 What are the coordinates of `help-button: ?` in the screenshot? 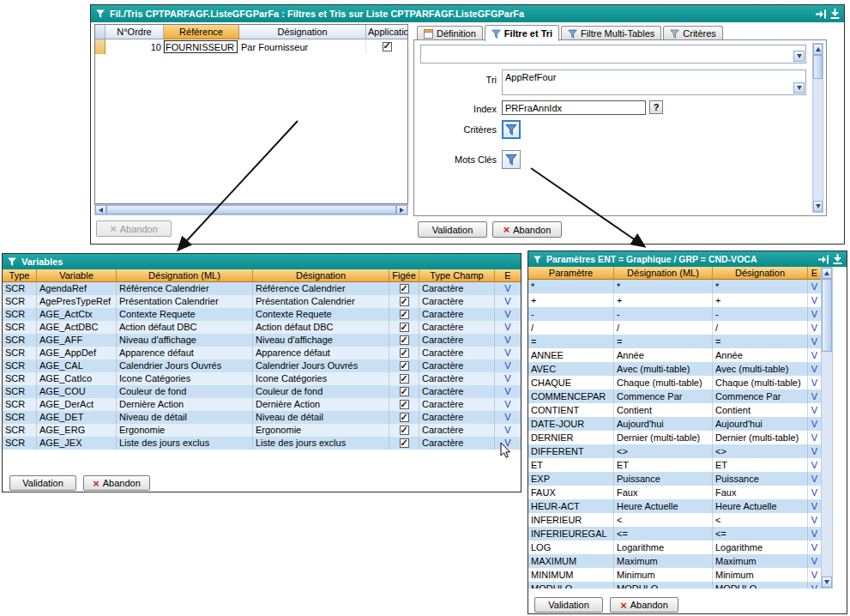 It's located at (656, 107).